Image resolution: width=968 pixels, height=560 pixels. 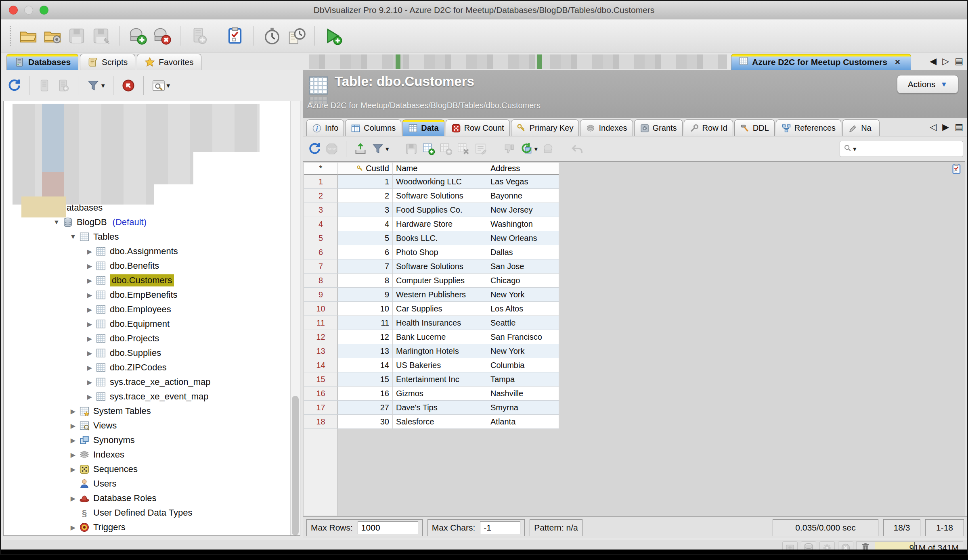 I want to click on cell-custid: 13, so click(x=365, y=351).